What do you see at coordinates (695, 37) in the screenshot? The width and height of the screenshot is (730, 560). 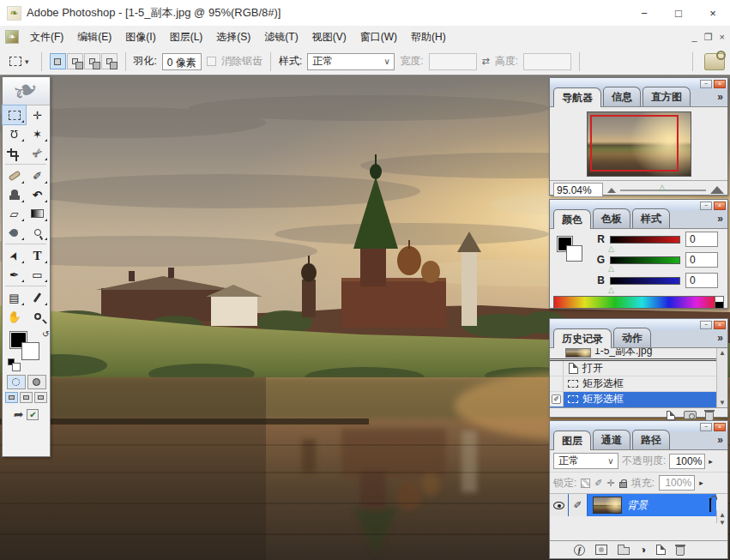 I see `doc-minimize-button: _` at bounding box center [695, 37].